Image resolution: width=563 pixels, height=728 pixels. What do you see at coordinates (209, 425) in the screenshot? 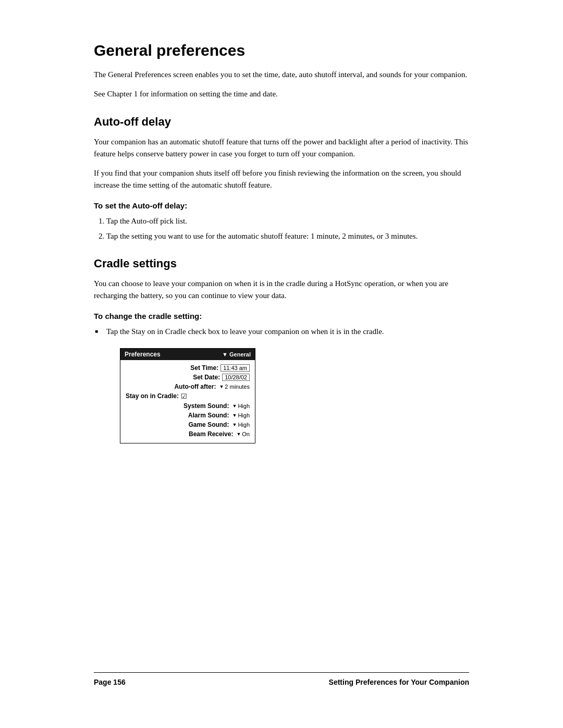
I see `game-sound-label: Game Sound:` at bounding box center [209, 425].